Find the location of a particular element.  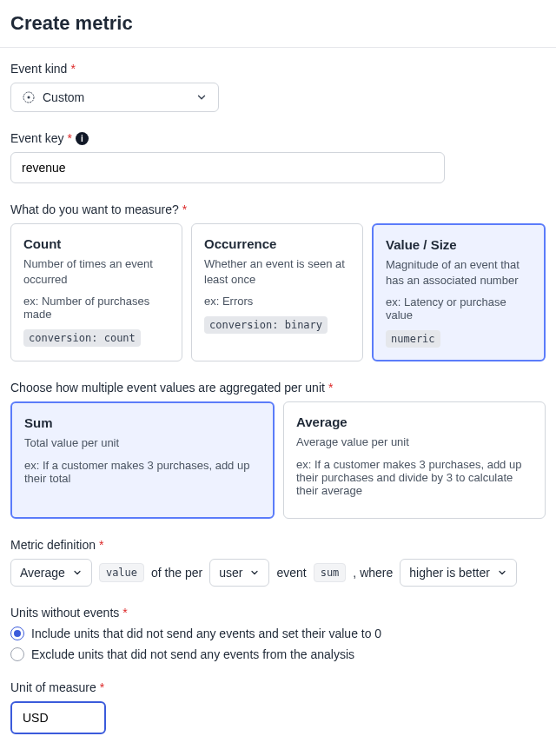

card-title: Count is located at coordinates (96, 243).